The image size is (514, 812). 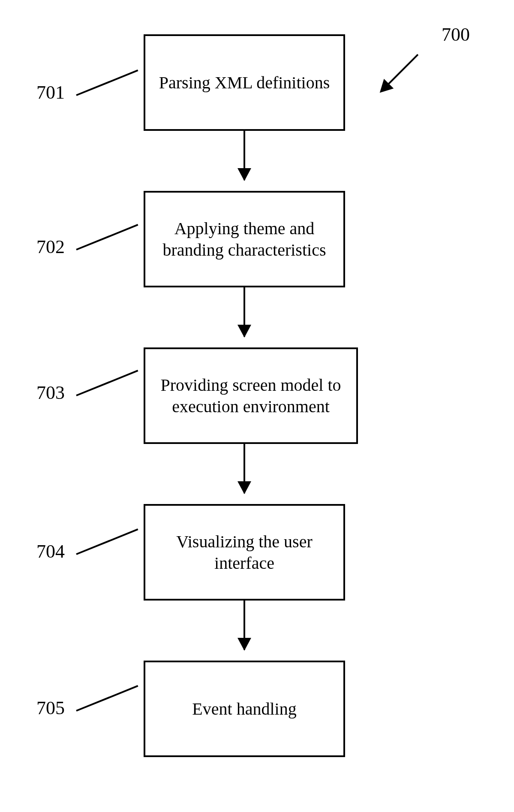 What do you see at coordinates (244, 552) in the screenshot?
I see `flow-step-box: Visualizing the user interface` at bounding box center [244, 552].